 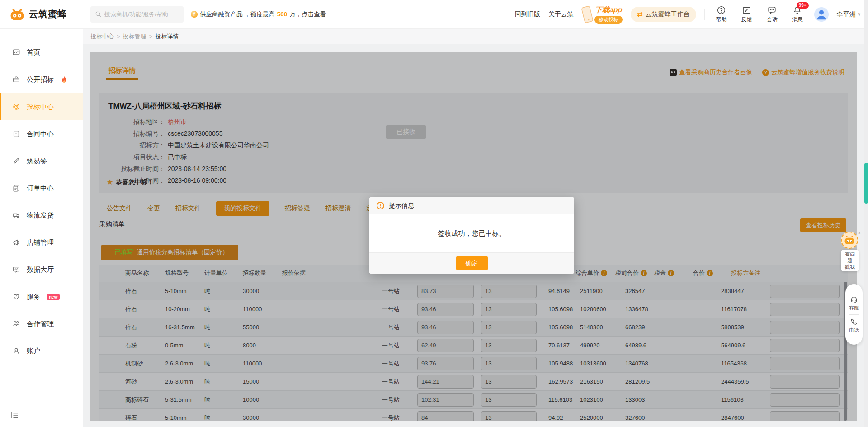 I want to click on sidebar-label: 数据大厅, so click(x=40, y=270).